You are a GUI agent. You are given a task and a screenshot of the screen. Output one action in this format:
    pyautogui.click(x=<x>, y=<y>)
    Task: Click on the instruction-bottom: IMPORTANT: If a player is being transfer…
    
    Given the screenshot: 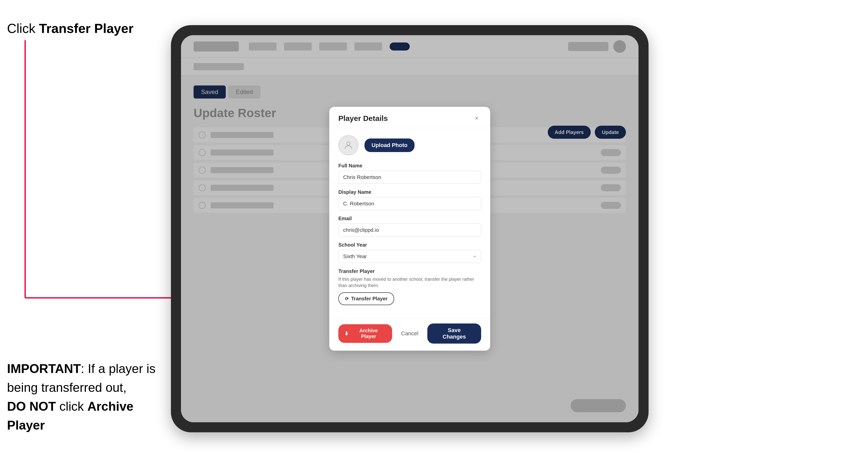 What is the action you would take?
    pyautogui.click(x=88, y=397)
    